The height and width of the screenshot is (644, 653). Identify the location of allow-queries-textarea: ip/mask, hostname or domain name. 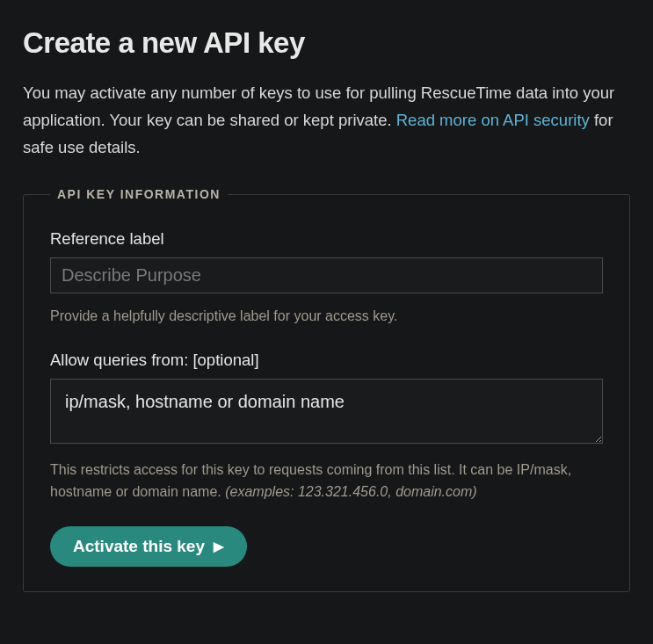
(327, 411).